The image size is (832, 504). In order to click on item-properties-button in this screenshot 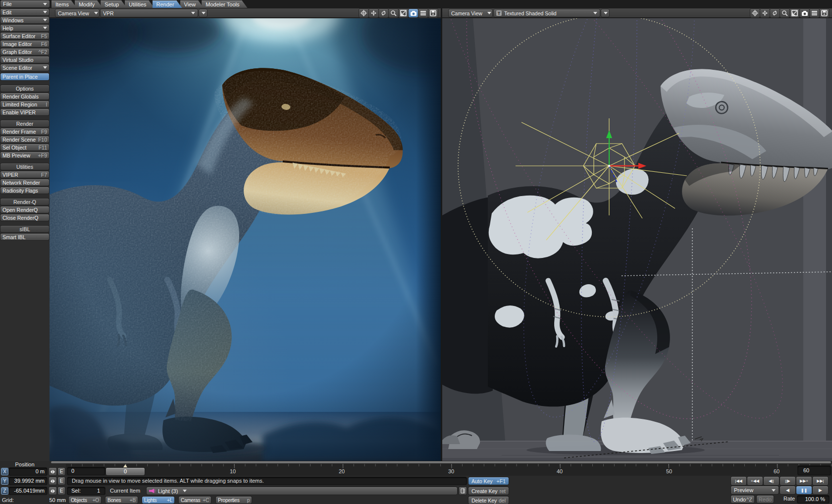, I will do `click(463, 491)`.